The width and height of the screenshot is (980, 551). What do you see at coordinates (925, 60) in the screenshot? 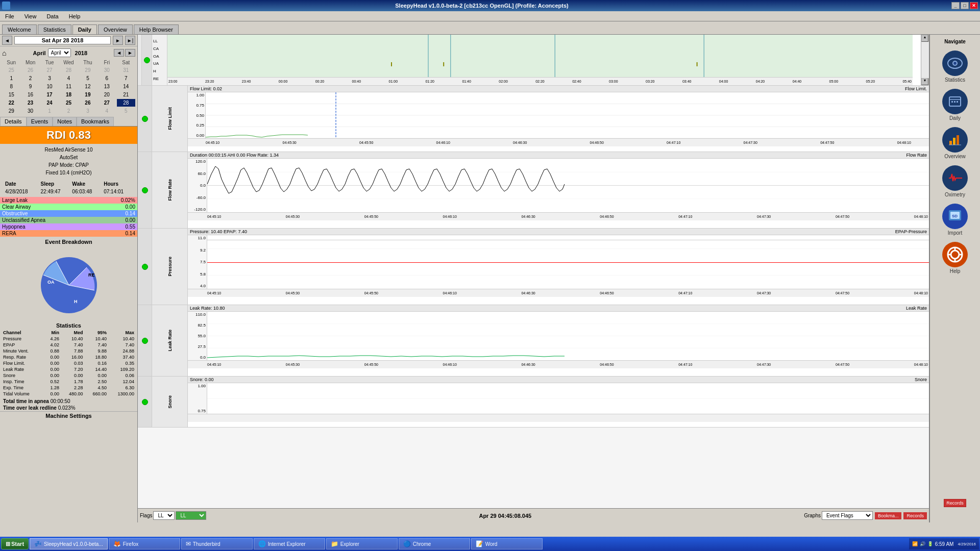
I see `scroll-track` at bounding box center [925, 60].